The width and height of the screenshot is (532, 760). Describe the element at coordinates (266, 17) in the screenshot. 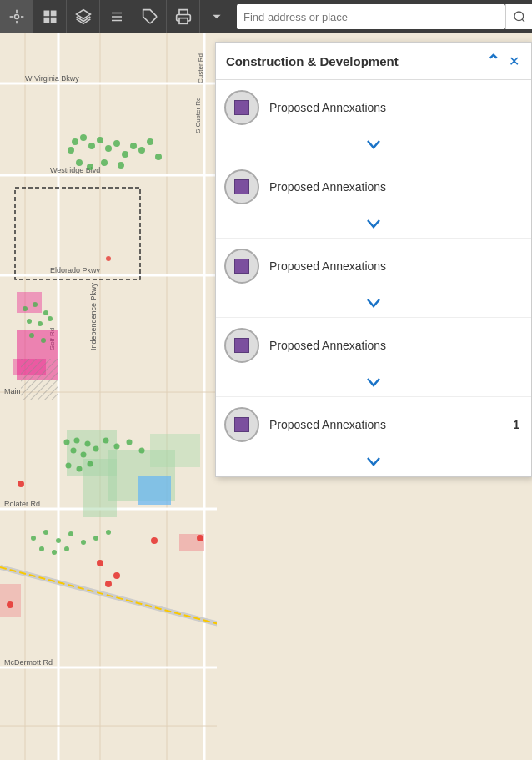

I see `toolbar` at that location.